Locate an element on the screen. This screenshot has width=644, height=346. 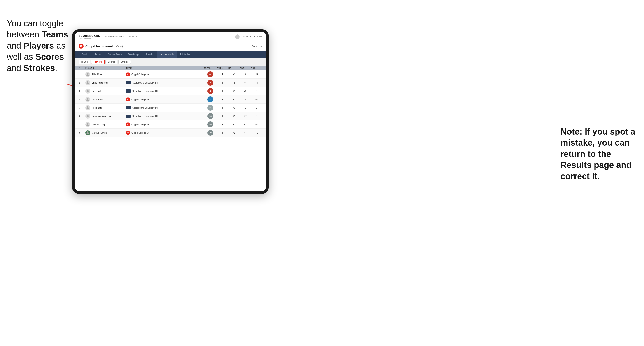
scoreboard-logo: SCOREBOARD Powered by clippd is located at coordinates (90, 36).